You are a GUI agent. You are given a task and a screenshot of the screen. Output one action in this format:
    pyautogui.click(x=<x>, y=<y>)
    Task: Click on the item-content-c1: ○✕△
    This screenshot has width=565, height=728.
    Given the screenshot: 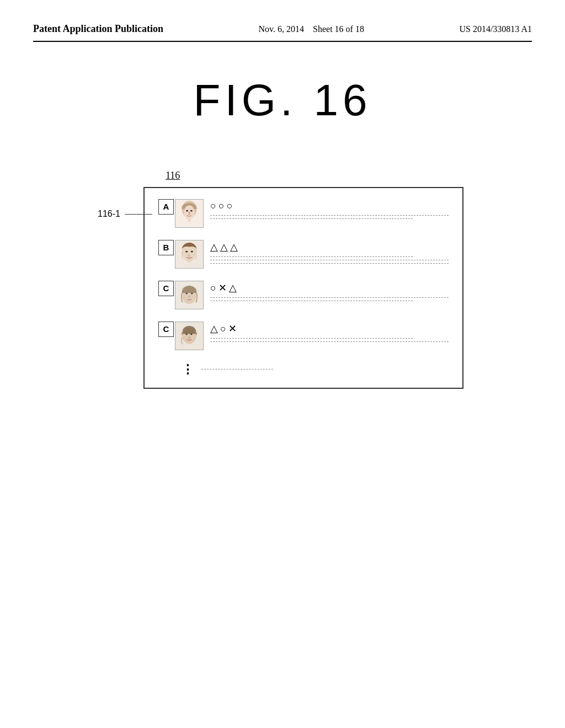 What is the action you would take?
    pyautogui.click(x=329, y=292)
    